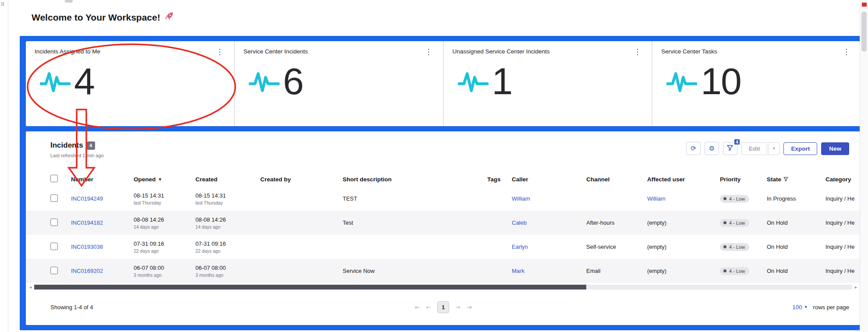  Describe the element at coordinates (77, 155) in the screenshot. I see `last-refreshed-text: Last refreshed 1 min ago` at that location.